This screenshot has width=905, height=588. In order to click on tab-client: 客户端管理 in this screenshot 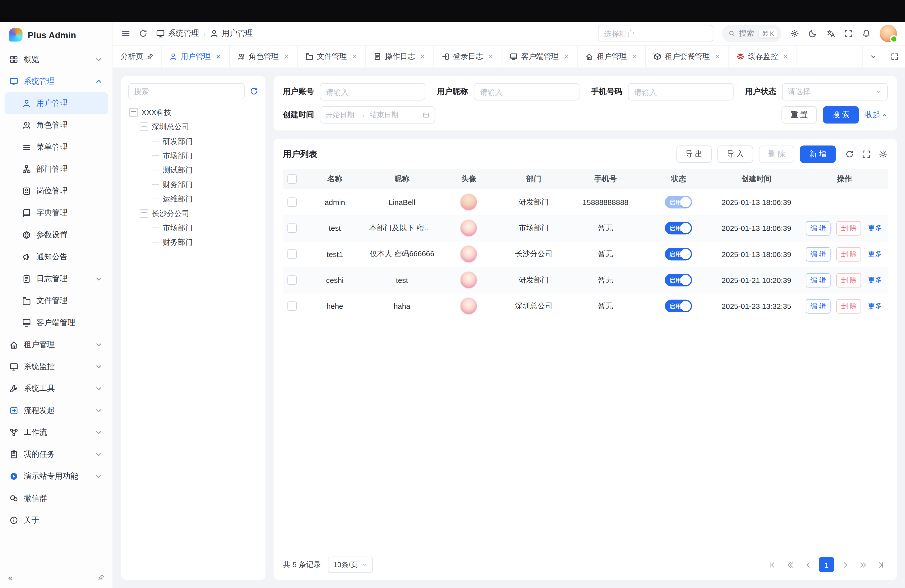, I will do `click(540, 56)`.